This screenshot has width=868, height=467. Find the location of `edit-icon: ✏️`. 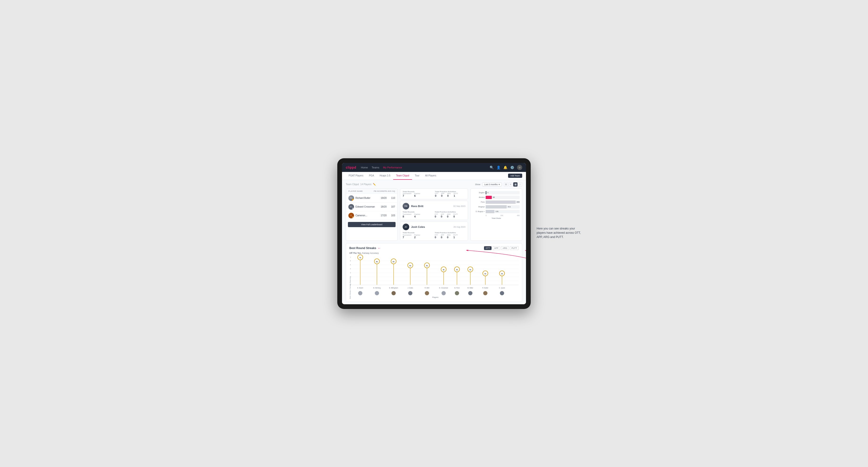

edit-icon: ✏️ is located at coordinates (374, 184).